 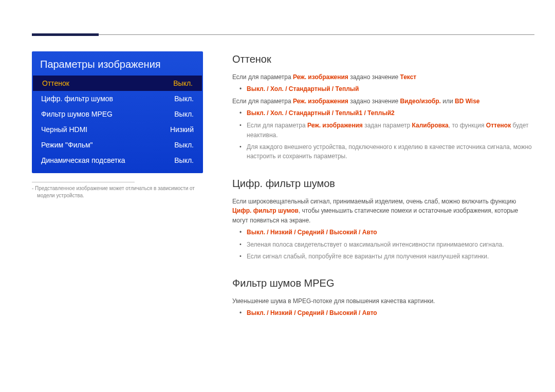 What do you see at coordinates (382, 102) in the screenshot?
I see `tint-paragraph-2: Если для параметра Реж. изображения зада…` at bounding box center [382, 102].